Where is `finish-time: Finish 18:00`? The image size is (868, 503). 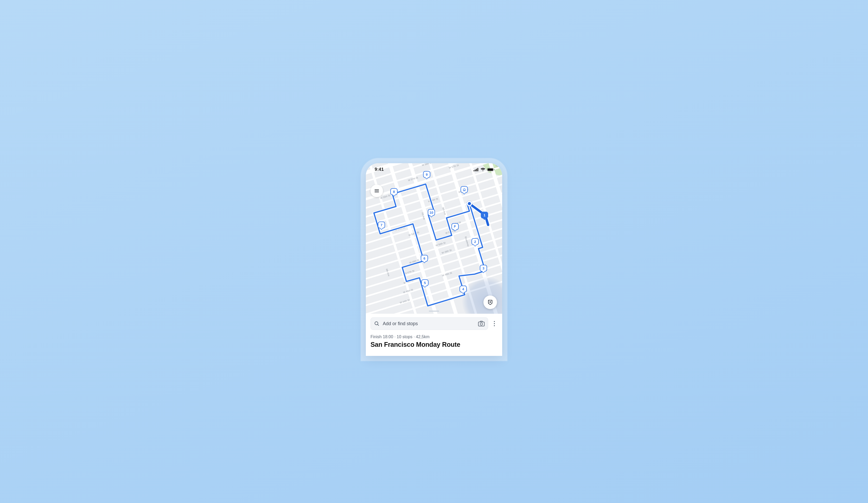
finish-time: Finish 18:00 is located at coordinates (382, 336).